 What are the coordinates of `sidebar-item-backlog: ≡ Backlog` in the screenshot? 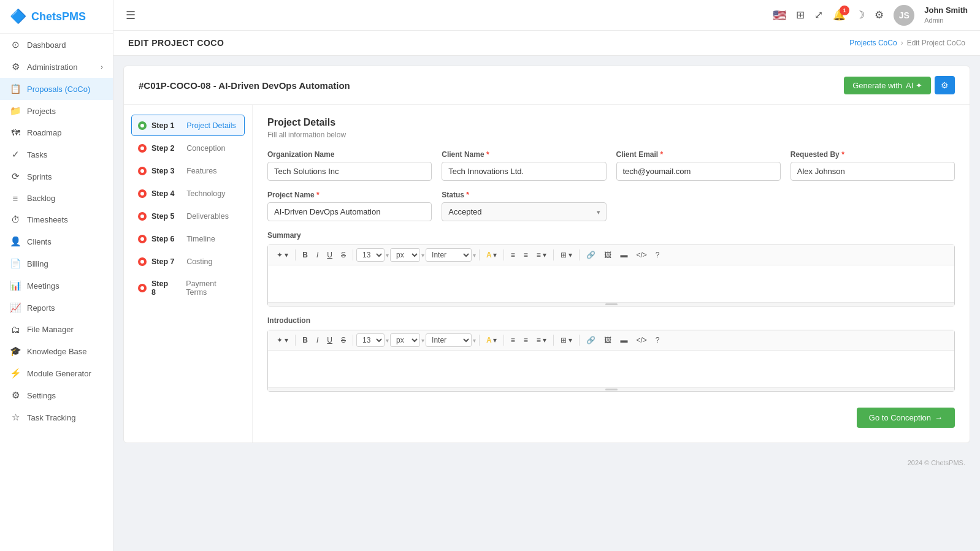 It's located at (56, 199).